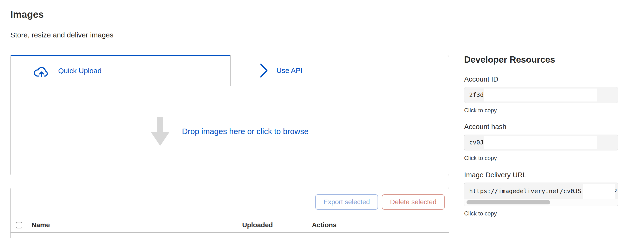  What do you see at coordinates (120, 55) in the screenshot?
I see `active-tab-indicator` at bounding box center [120, 55].